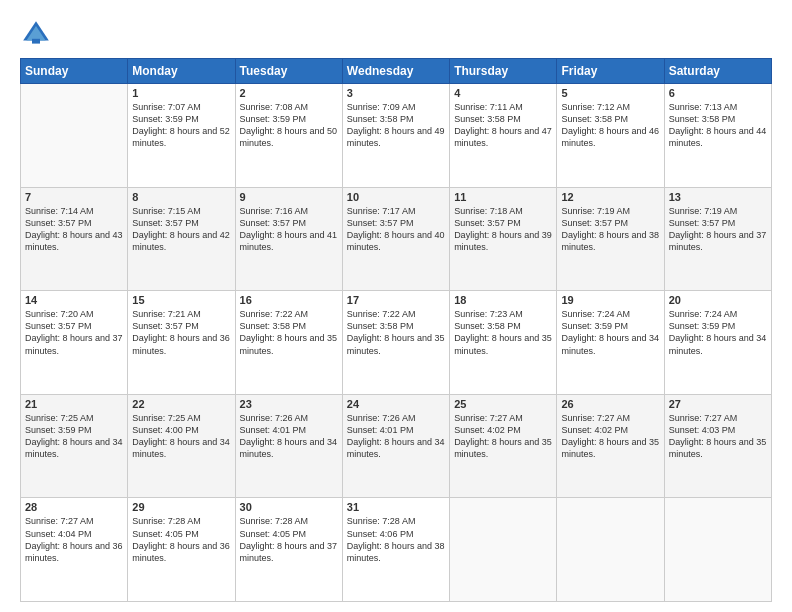 This screenshot has height=612, width=792. I want to click on day-info: Sunrise: 7:08 AMSunset: 3:59 PMDaylight:…, so click(289, 126).